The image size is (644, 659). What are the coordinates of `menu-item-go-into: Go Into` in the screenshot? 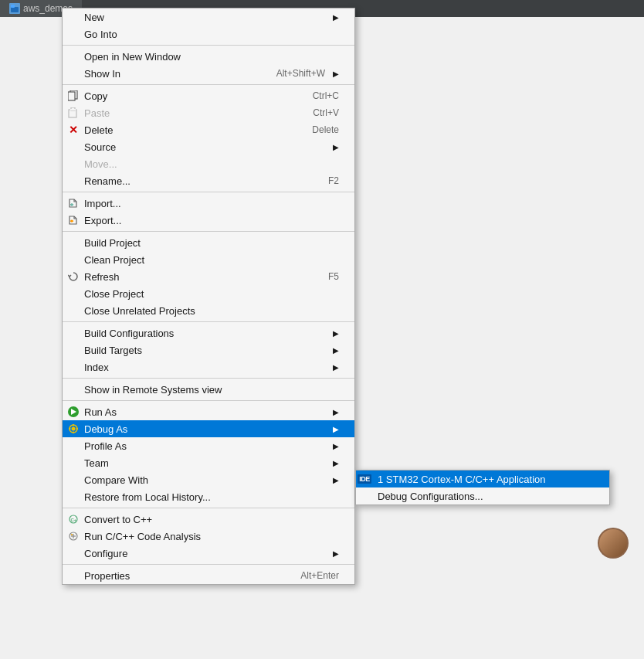 It's located at (208, 34).